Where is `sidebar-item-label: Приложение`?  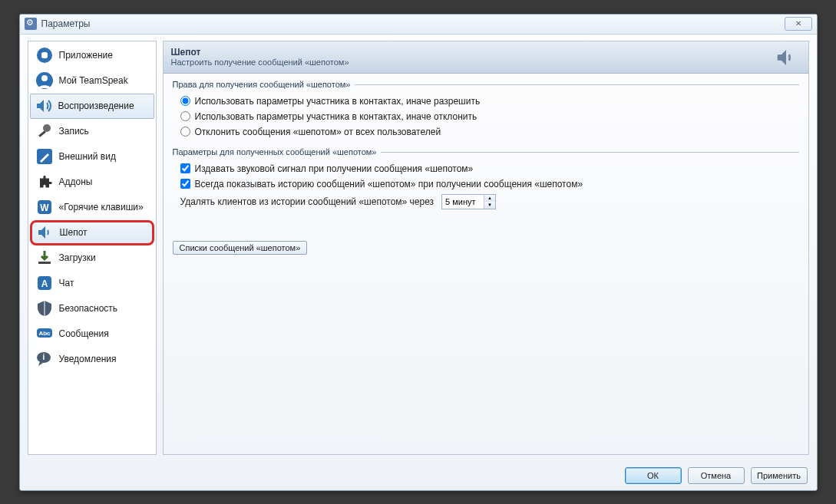 sidebar-item-label: Приложение is located at coordinates (86, 55).